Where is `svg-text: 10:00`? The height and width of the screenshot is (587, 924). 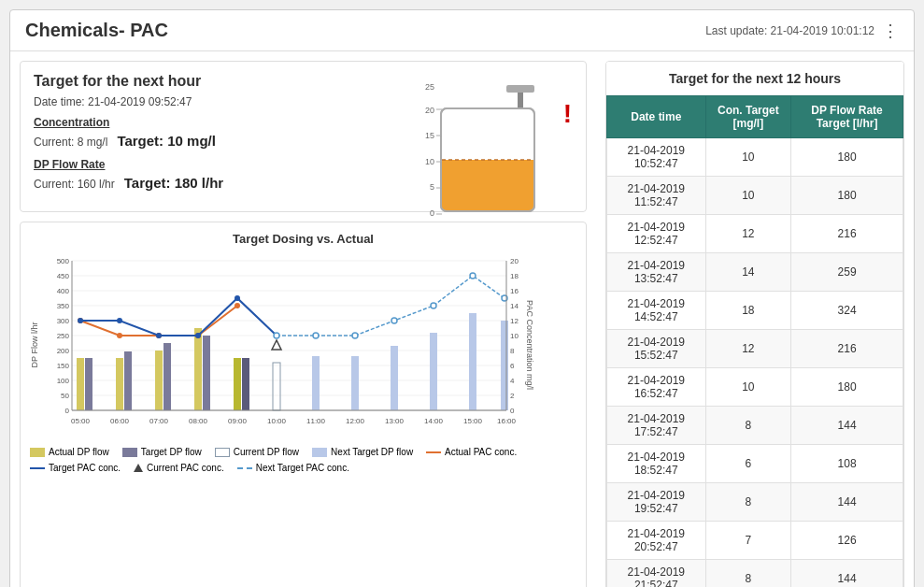 svg-text: 10:00 is located at coordinates (277, 421).